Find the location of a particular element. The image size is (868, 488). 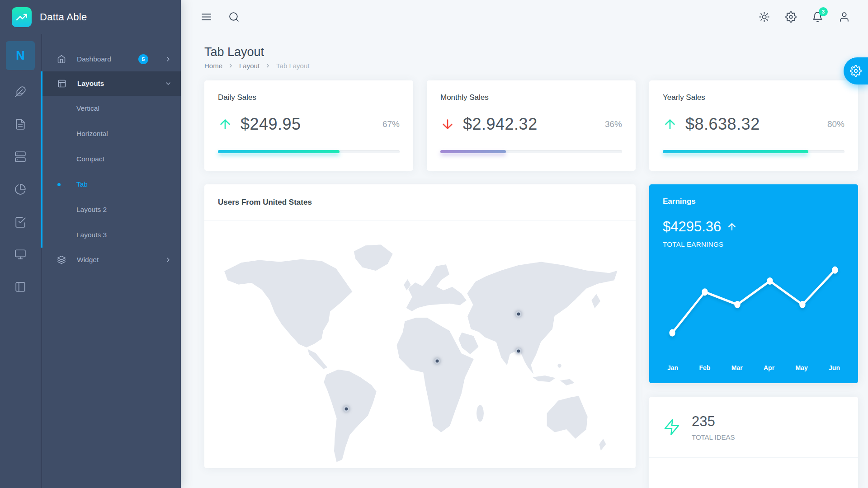

map-marker-russia is located at coordinates (519, 314).